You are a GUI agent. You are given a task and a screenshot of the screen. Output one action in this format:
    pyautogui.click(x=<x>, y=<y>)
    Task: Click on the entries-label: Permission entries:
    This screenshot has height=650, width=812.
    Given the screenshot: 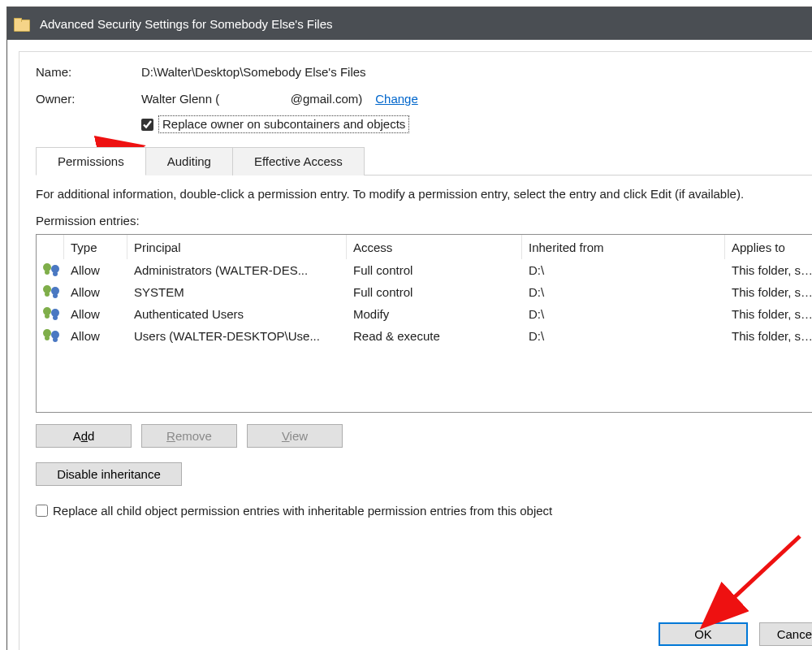 What is the action you would take?
    pyautogui.click(x=424, y=221)
    